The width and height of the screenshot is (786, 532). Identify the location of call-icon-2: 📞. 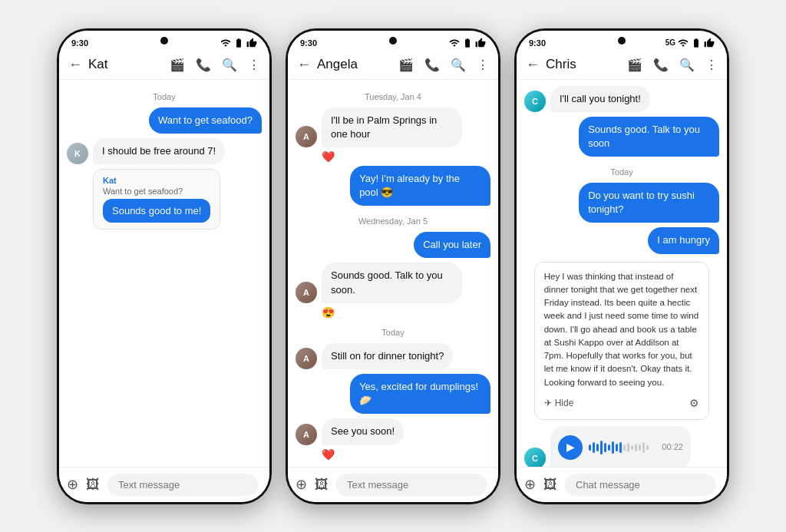
(432, 64).